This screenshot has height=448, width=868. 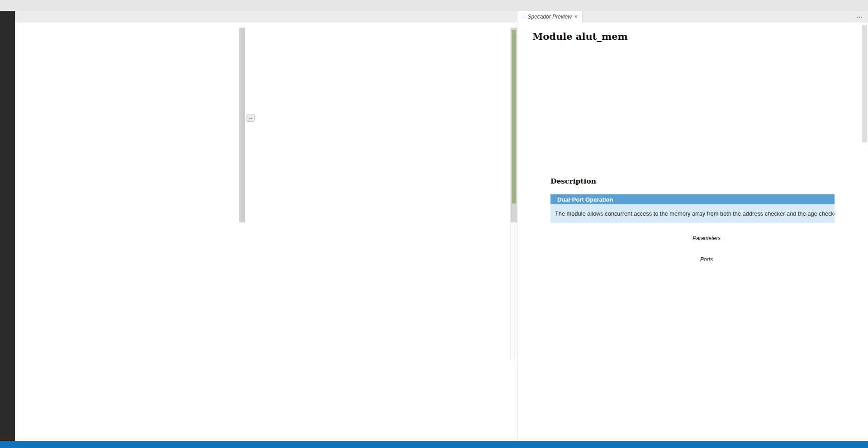 What do you see at coordinates (434, 5) in the screenshot?
I see `menu-bar` at bounding box center [434, 5].